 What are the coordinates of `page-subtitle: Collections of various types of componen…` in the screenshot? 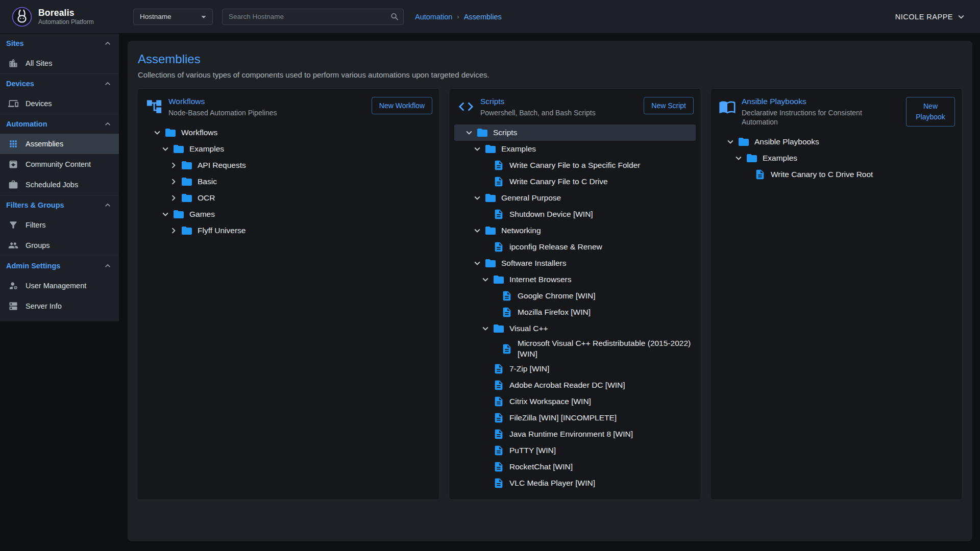 It's located at (550, 74).